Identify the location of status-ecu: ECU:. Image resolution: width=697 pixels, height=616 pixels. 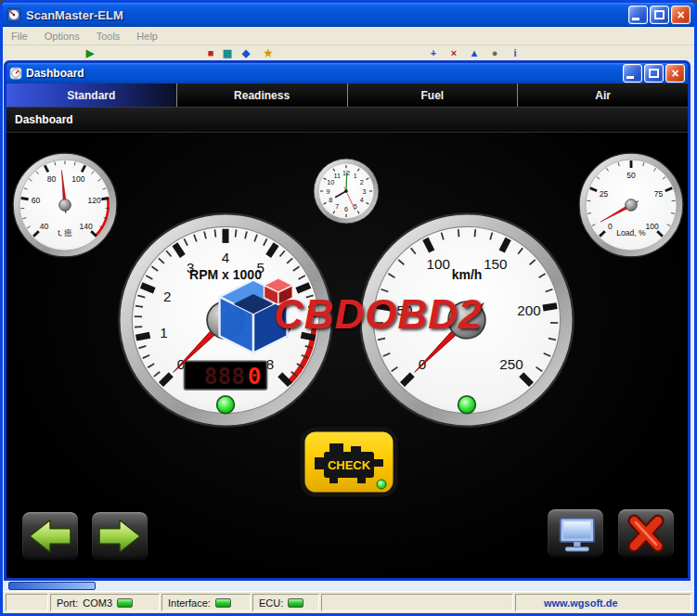
(286, 603).